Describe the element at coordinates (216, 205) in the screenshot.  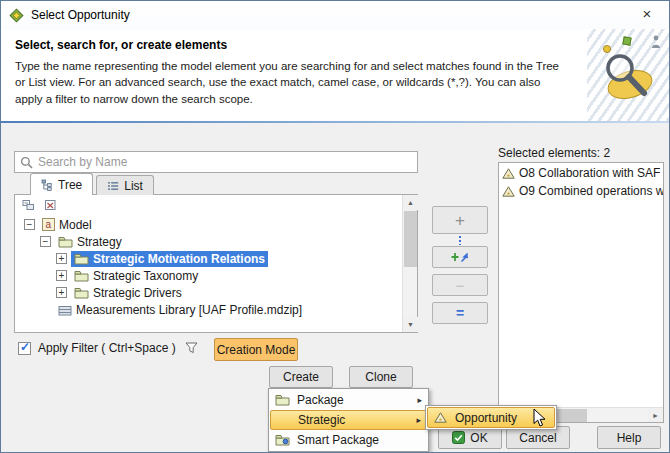
I see `tree-toolbar` at that location.